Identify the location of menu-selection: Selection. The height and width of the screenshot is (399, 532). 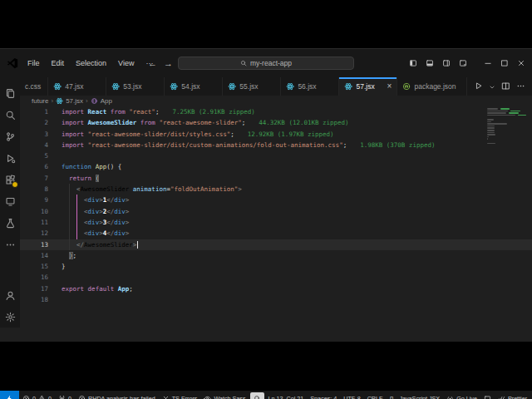
(91, 63).